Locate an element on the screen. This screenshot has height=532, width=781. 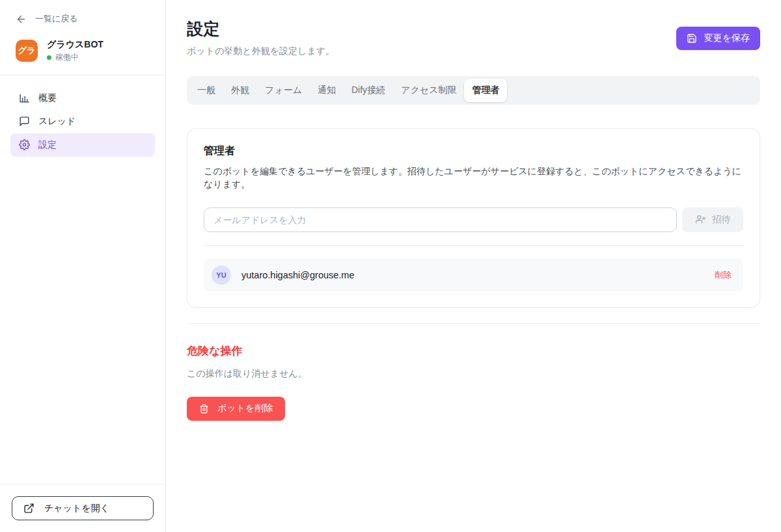
sidebar-item-label: スレッド is located at coordinates (57, 122).